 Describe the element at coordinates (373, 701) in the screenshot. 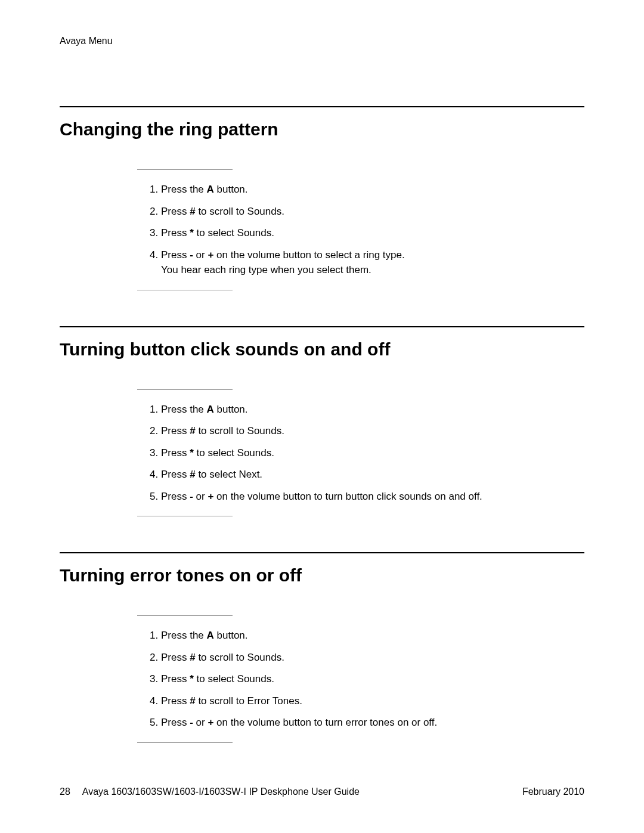

I see `step-item: Press # to scroll to Error Tones.` at that location.